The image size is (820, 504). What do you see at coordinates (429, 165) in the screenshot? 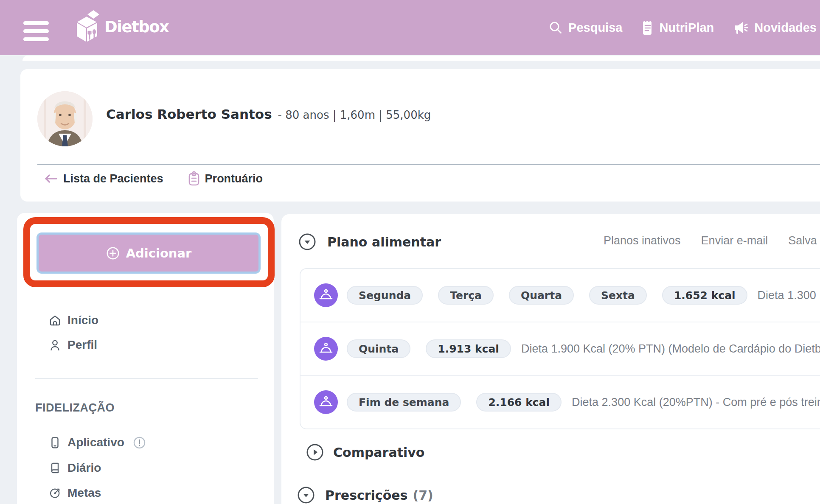
I see `divider` at bounding box center [429, 165].